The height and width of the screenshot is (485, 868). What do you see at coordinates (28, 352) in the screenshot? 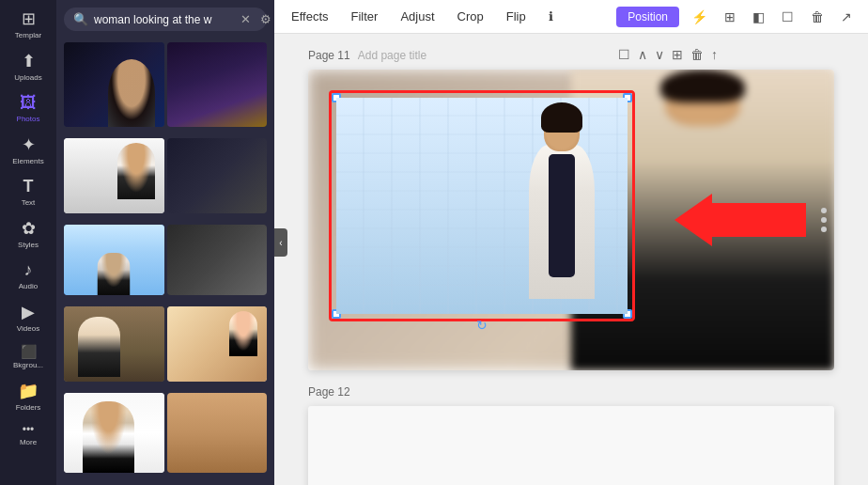
I see `background-icon: ⬛` at bounding box center [28, 352].